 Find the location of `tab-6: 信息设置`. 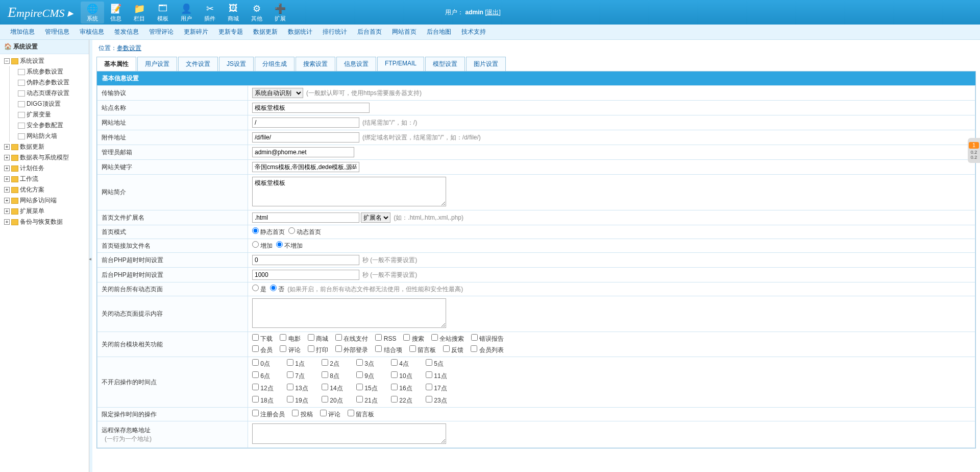

tab-6: 信息设置 is located at coordinates (356, 64).